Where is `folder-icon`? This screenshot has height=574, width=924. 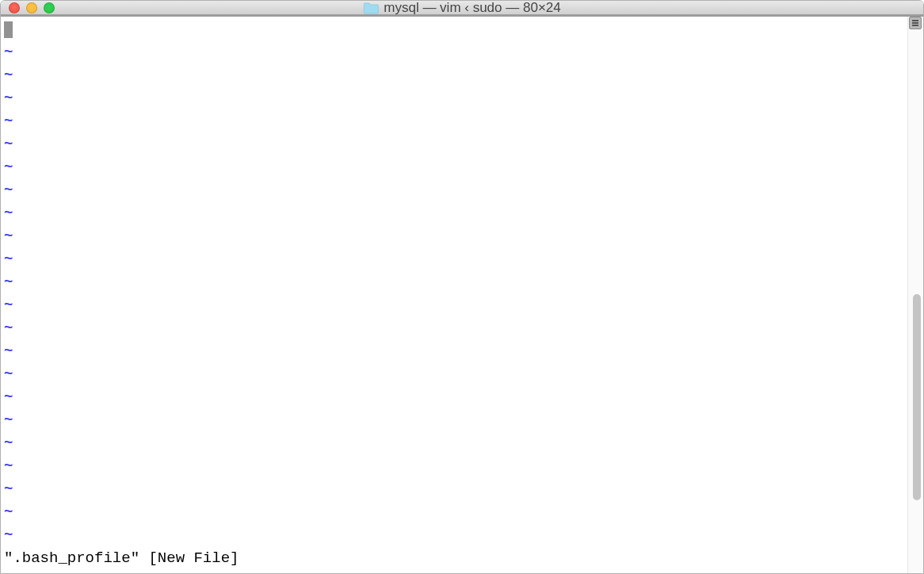
folder-icon is located at coordinates (371, 8).